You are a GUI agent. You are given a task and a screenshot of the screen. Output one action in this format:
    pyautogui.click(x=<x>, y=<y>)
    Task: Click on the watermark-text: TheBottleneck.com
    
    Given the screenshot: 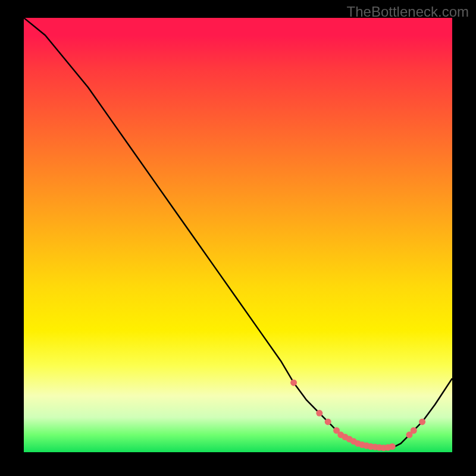 What is the action you would take?
    pyautogui.click(x=408, y=12)
    